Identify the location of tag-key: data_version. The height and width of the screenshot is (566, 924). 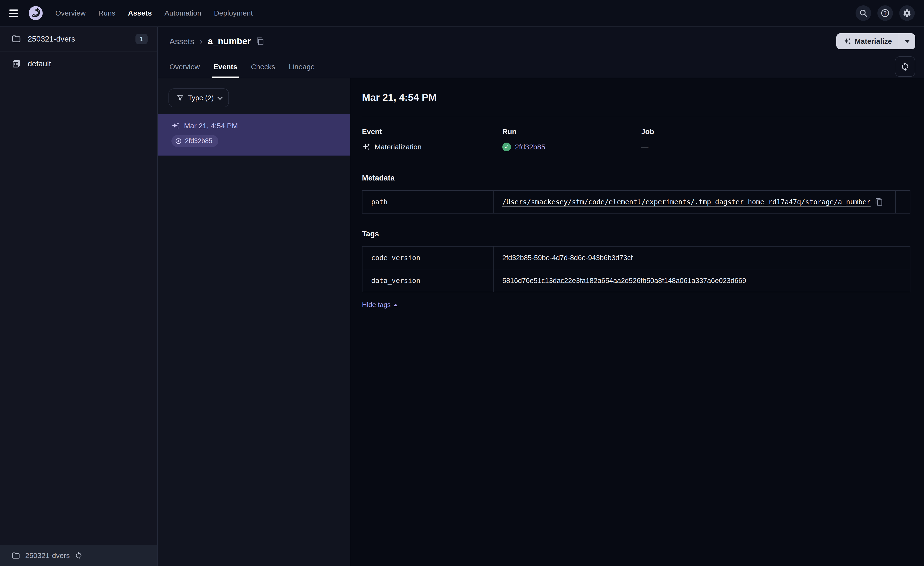
(428, 281).